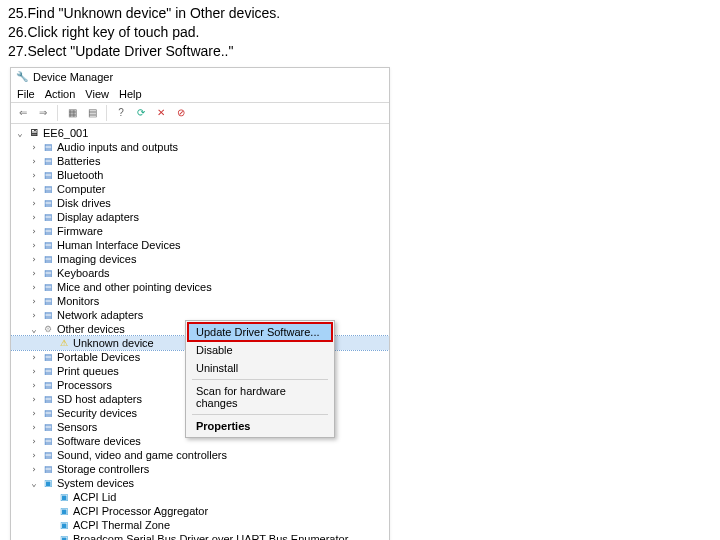  I want to click on hid-icon, so click(48, 245).